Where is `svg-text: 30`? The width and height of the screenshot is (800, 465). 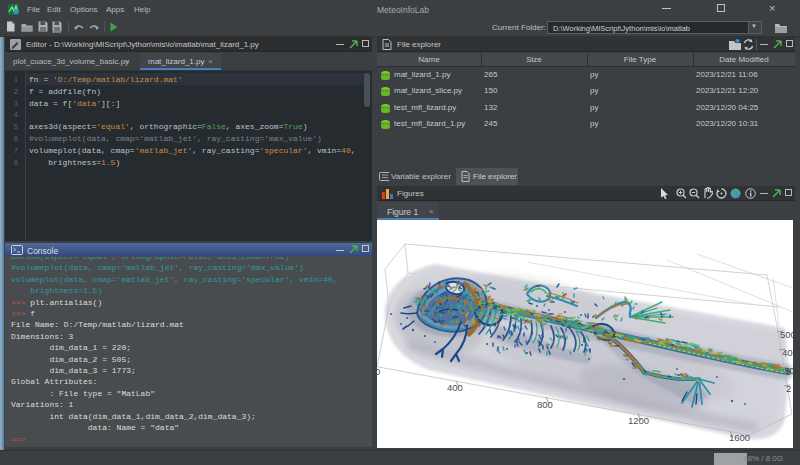
svg-text: 30 is located at coordinates (788, 370).